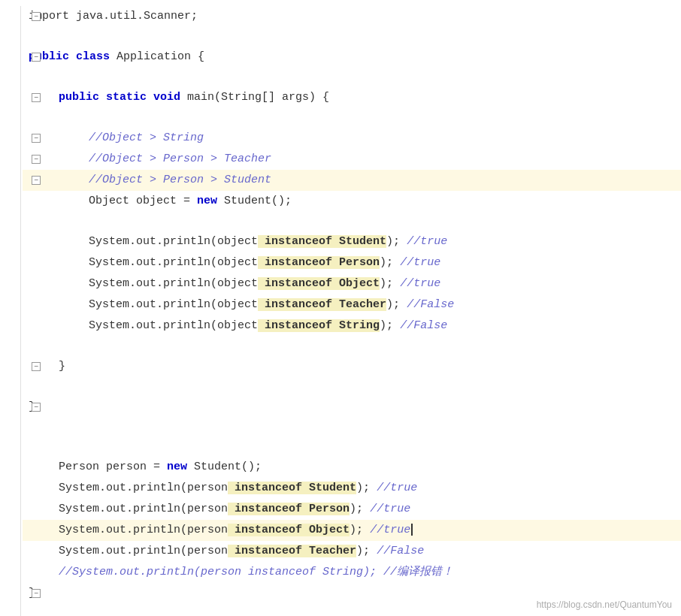  What do you see at coordinates (235, 242) in the screenshot?
I see `line-content: System.out.println(object instanceof Stu…` at bounding box center [235, 242].